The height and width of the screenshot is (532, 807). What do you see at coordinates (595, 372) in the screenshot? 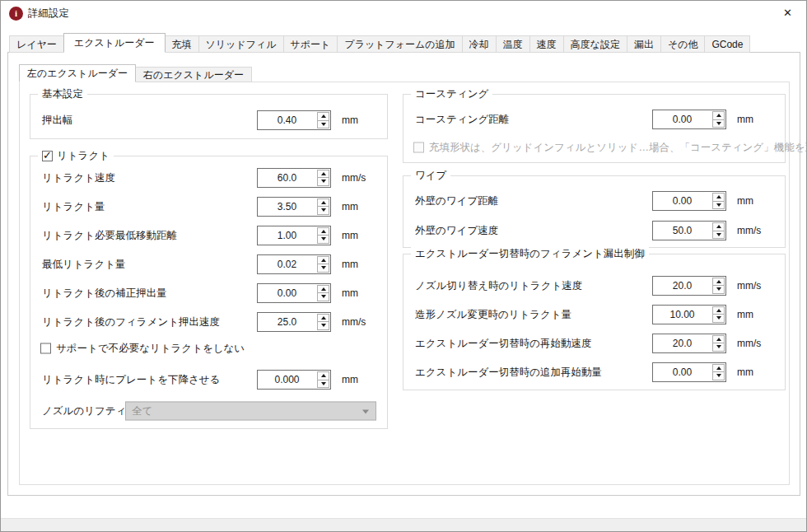
I see `setting-row: エクストルーダー切替時の追加再始動量 0.00 mm` at bounding box center [595, 372].